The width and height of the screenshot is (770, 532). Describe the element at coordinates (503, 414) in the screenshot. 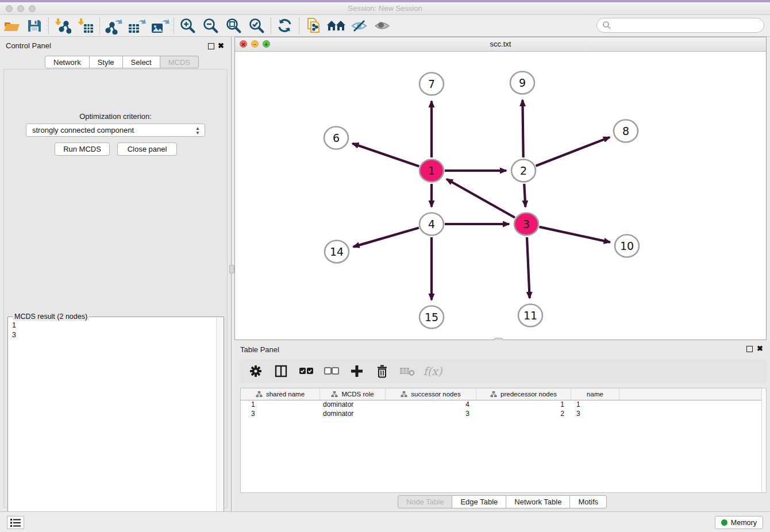

I see `table-row: 3 dominator 3 2 3` at that location.